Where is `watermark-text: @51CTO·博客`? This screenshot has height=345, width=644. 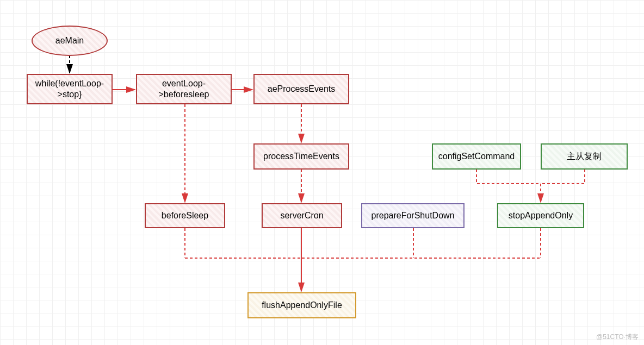 watermark-text: @51CTO·博客 is located at coordinates (617, 337).